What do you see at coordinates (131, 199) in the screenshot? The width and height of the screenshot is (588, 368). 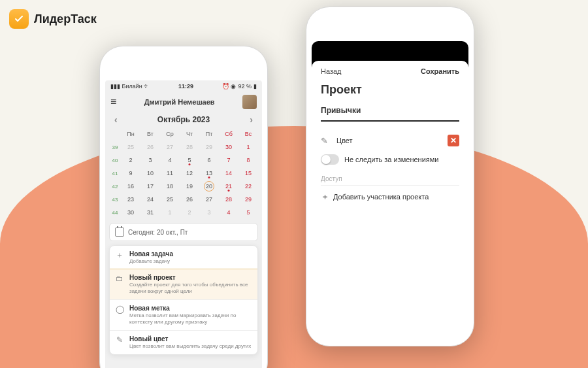 I see `calendar-day: 23` at bounding box center [131, 199].